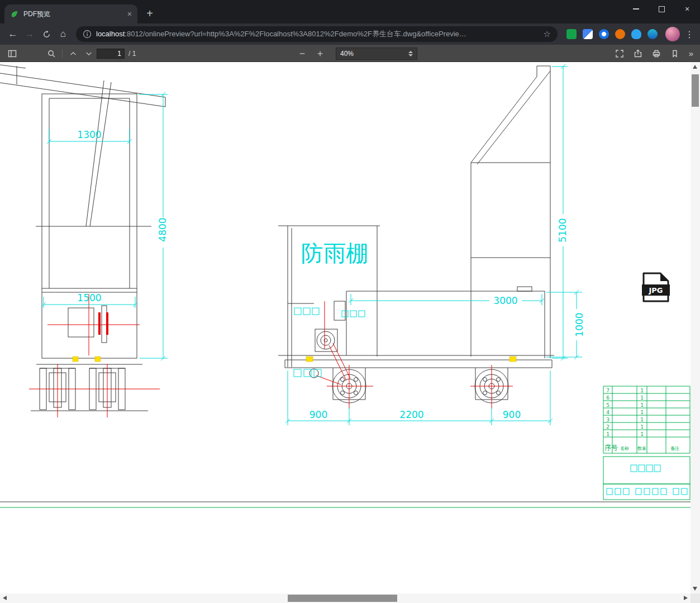  I want to click on zoom-level-value: 40%, so click(374, 54).